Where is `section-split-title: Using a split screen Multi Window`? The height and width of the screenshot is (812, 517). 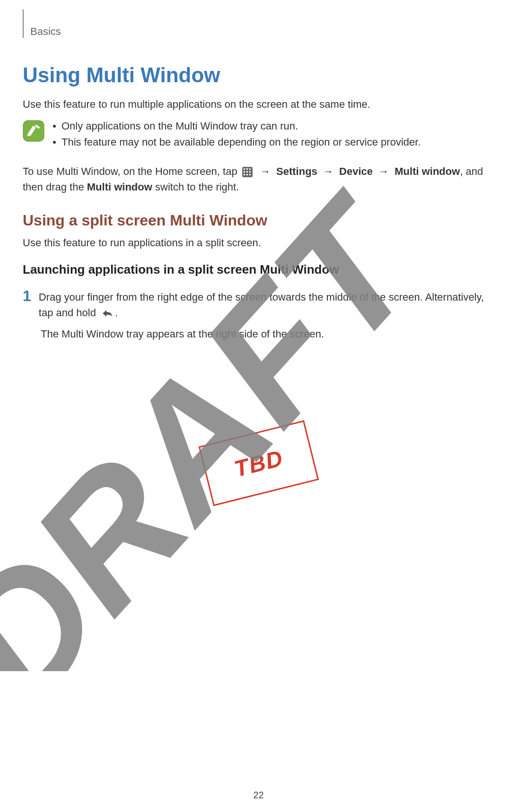
section-split-title: Using a split screen Multi Window is located at coordinates (258, 220).